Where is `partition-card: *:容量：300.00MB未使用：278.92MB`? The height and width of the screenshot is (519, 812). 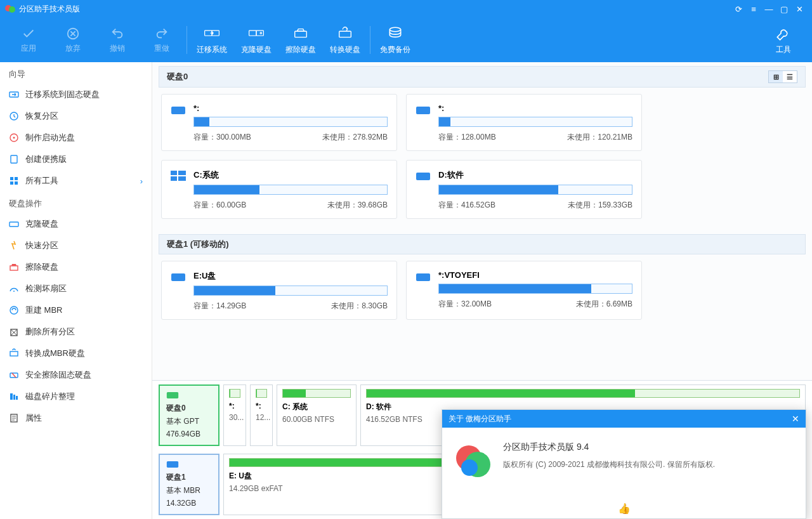
partition-card: *:容量：300.00MB未使用：278.92MB is located at coordinates (279, 122).